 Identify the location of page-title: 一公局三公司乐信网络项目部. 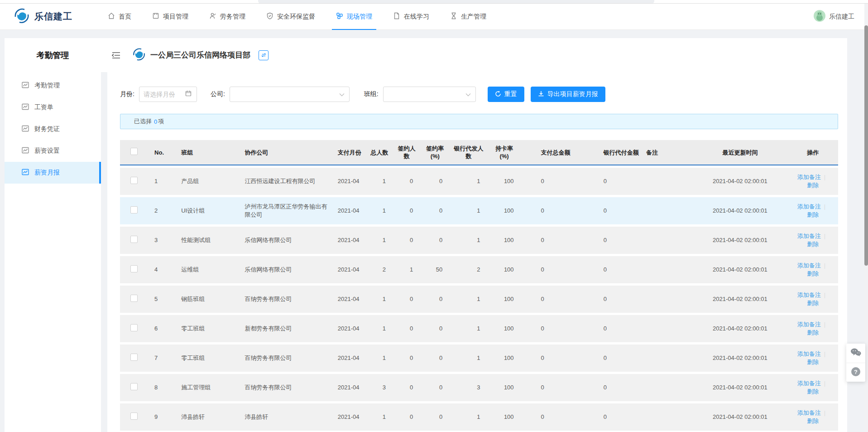
(200, 55).